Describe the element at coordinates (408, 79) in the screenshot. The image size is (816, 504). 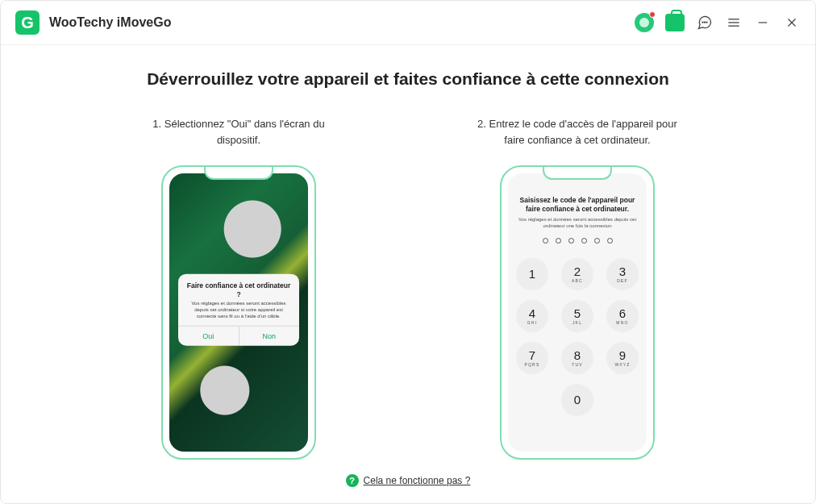
I see `page-title: Déverrouillez votre appareil et faites c…` at that location.